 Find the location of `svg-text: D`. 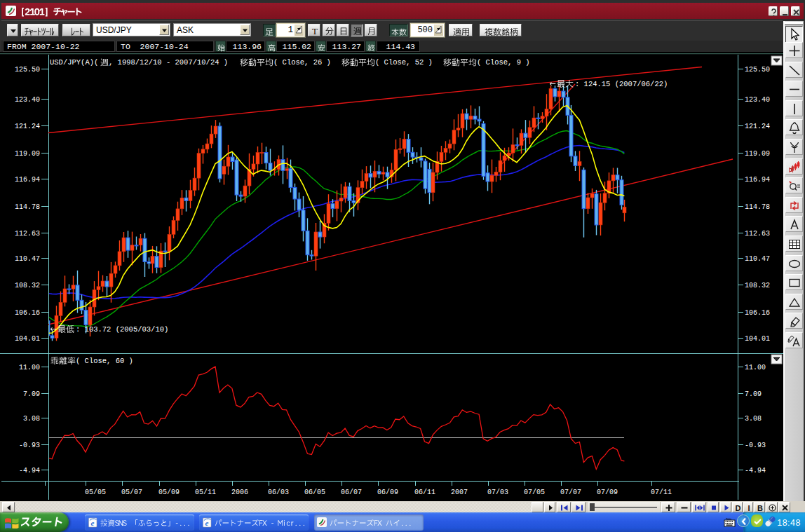

svg-text: D is located at coordinates (738, 508).